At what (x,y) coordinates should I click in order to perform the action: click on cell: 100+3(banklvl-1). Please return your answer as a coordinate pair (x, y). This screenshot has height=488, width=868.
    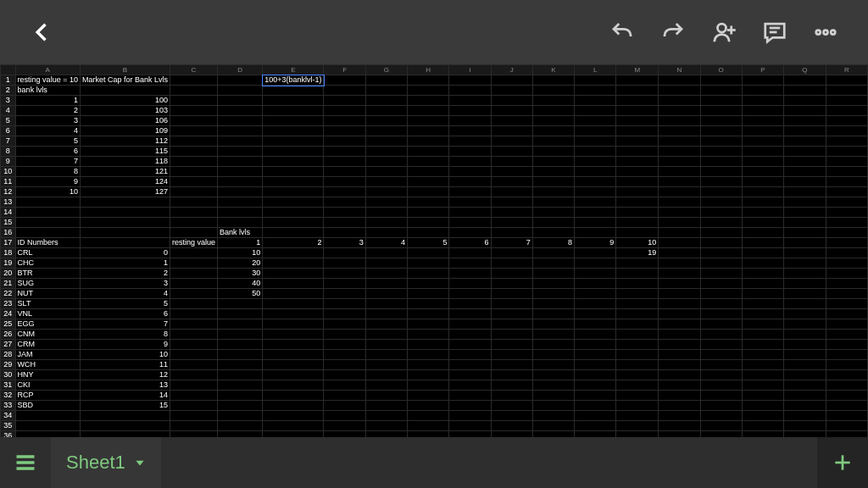
    Looking at the image, I should click on (293, 80).